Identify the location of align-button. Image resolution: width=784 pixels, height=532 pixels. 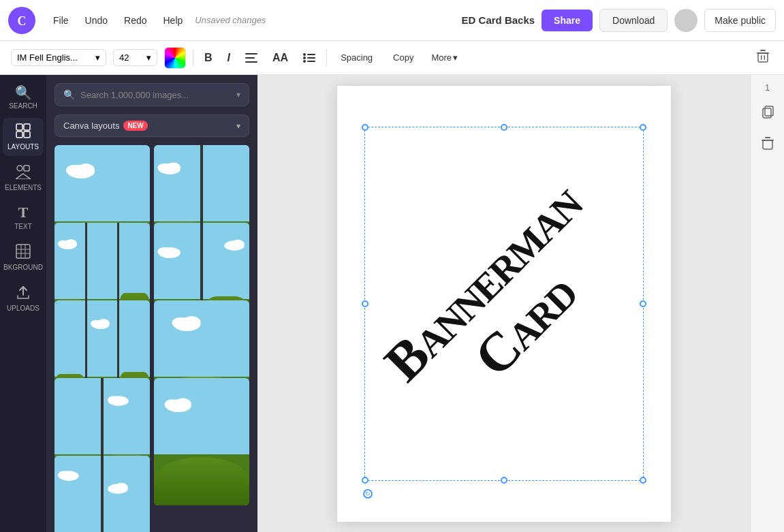
(251, 58).